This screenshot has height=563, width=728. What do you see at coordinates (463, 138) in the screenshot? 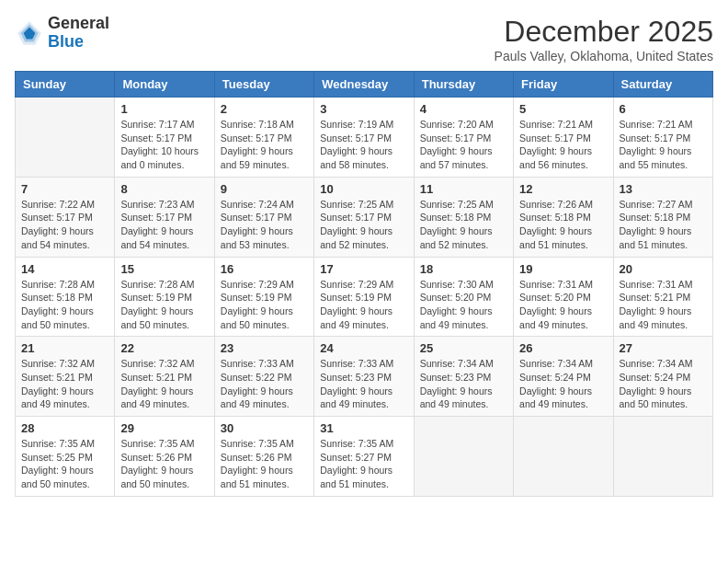
I see `calendar-cell: 4Sunrise: 7:20 AM Sunset: 5:17 PM Daylig…` at bounding box center [463, 138].